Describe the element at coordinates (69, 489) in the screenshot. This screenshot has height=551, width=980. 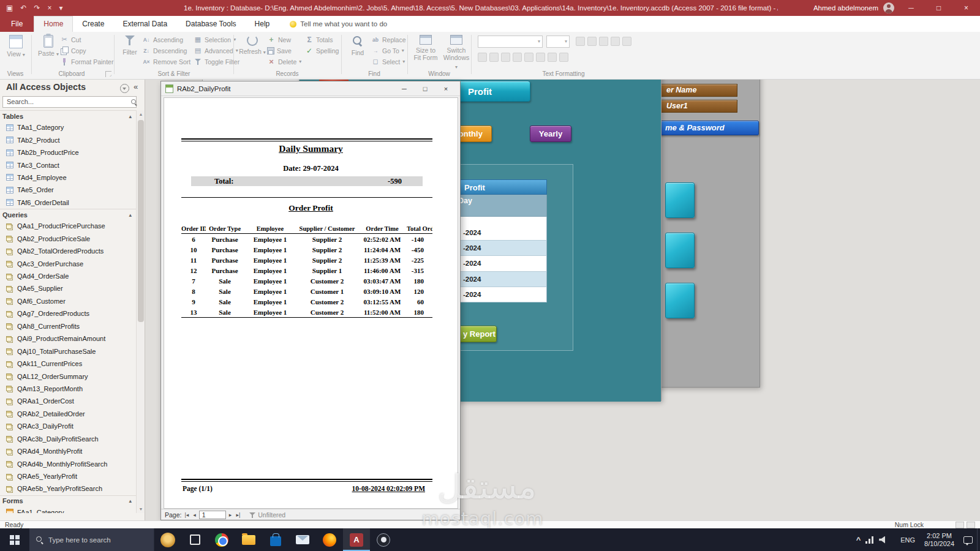
I see `nav-item: QRAe5b_YearlyProfitSearch` at that location.